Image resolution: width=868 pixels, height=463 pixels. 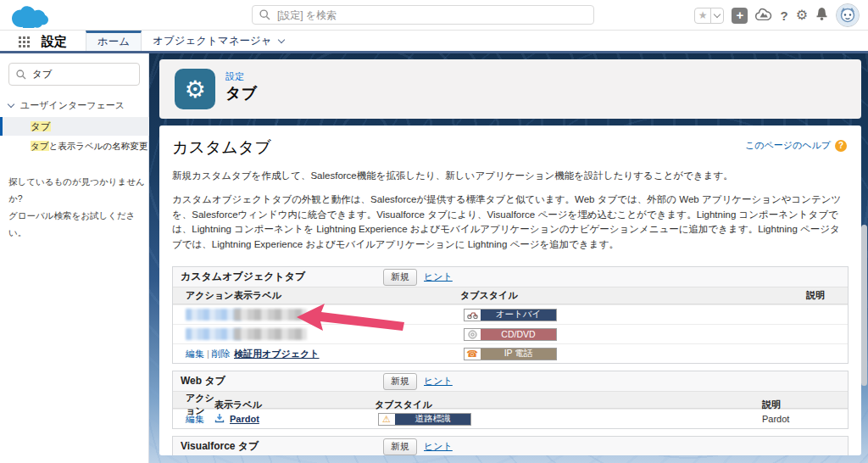 I want to click on help-icon: ?, so click(x=783, y=15).